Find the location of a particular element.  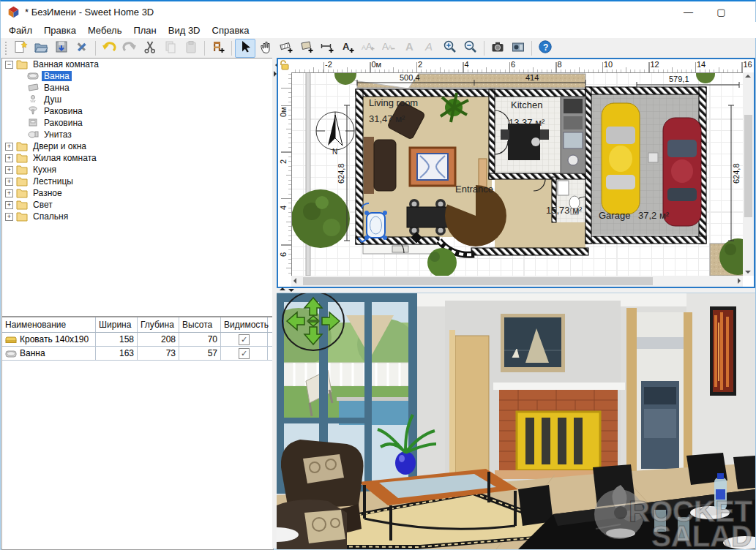

minimize-button: — is located at coordinates (688, 12).